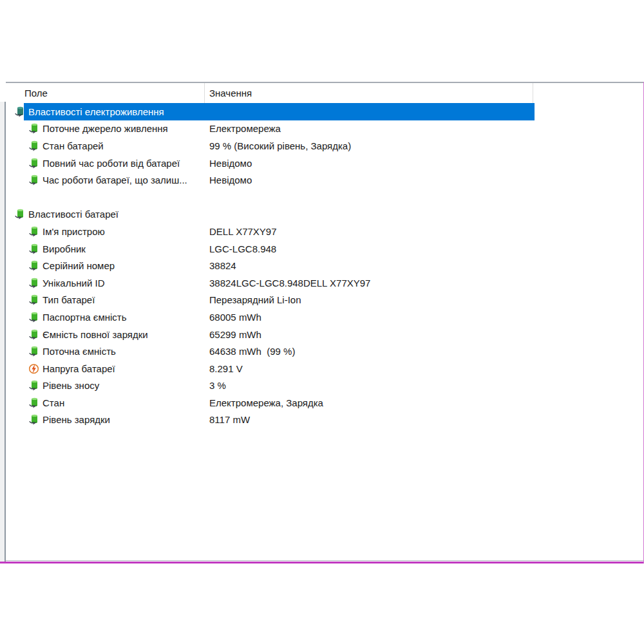 This screenshot has height=644, width=644. I want to click on table-row: Паспортна ємність68005 mWh, so click(325, 317).